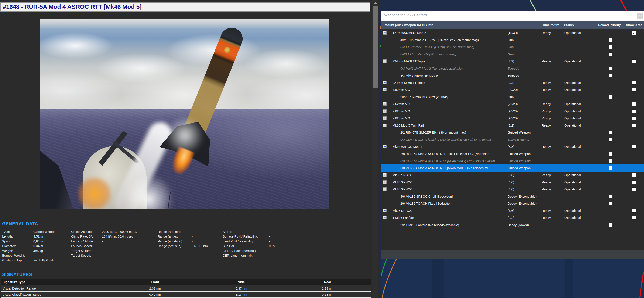 This screenshot has height=298, width=644. What do you see at coordinates (512, 61) in the screenshot?
I see `mount-row: −324mm Mk68 TT Triple(3/3)ReadyOperation…` at bounding box center [512, 61].